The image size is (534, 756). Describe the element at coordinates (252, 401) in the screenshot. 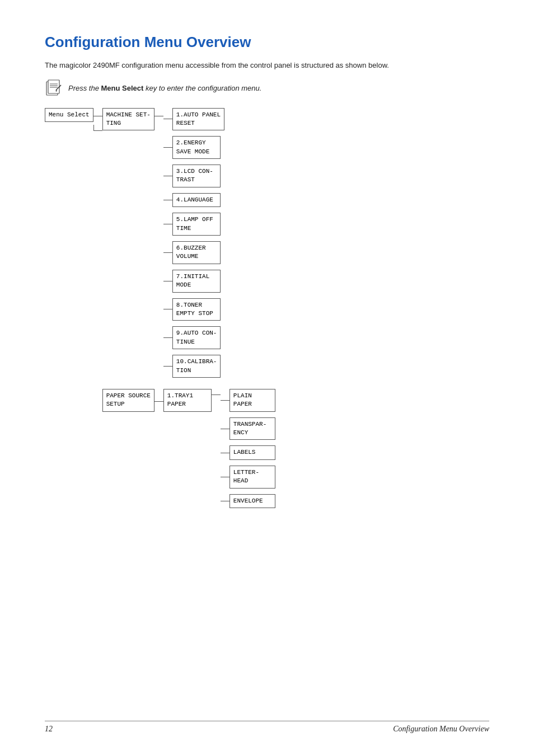

I see `item-plain-paper: PLAINPAPER` at that location.